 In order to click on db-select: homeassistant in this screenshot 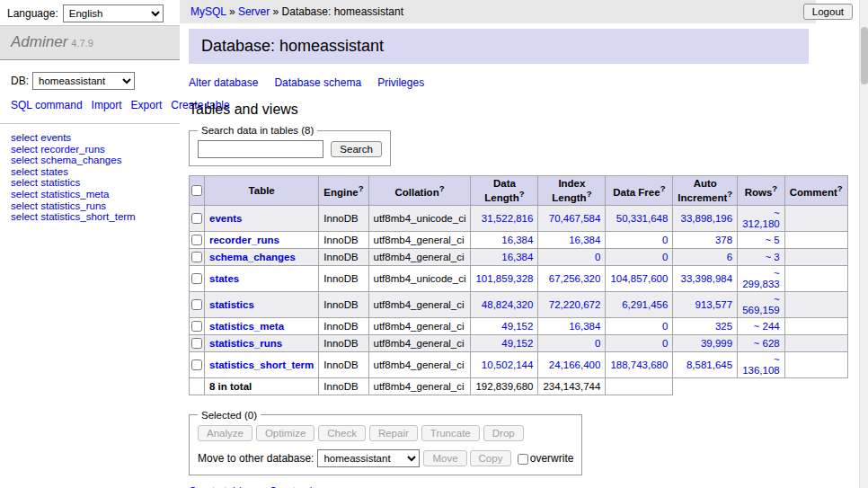, I will do `click(84, 81)`.